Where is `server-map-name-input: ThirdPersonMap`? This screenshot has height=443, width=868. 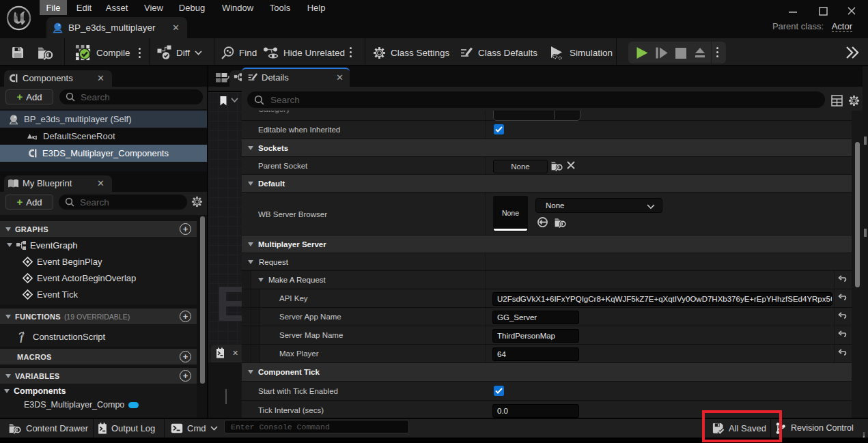
server-map-name-input: ThirdPersonMap is located at coordinates (535, 336).